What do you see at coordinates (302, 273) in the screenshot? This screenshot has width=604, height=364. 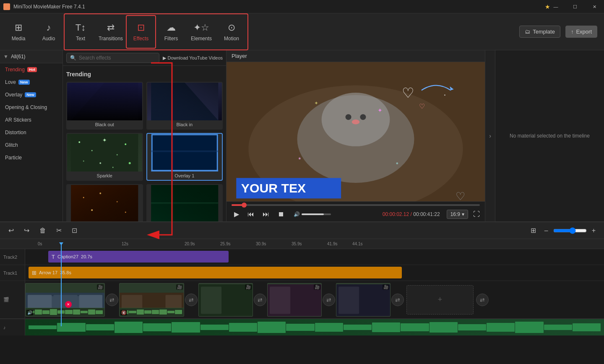 I see `track1-row: Track1 ⊞ Arrow 17 35.8s` at bounding box center [302, 273].